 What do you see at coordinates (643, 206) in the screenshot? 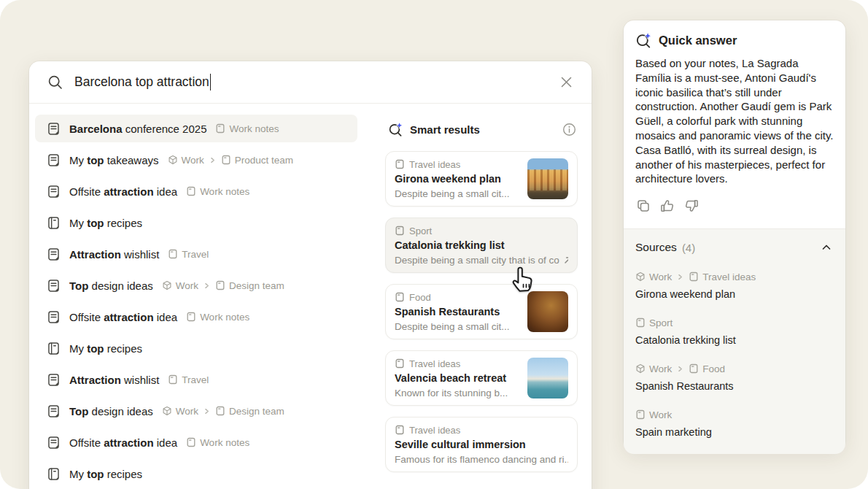
I see `copy-icon` at bounding box center [643, 206].